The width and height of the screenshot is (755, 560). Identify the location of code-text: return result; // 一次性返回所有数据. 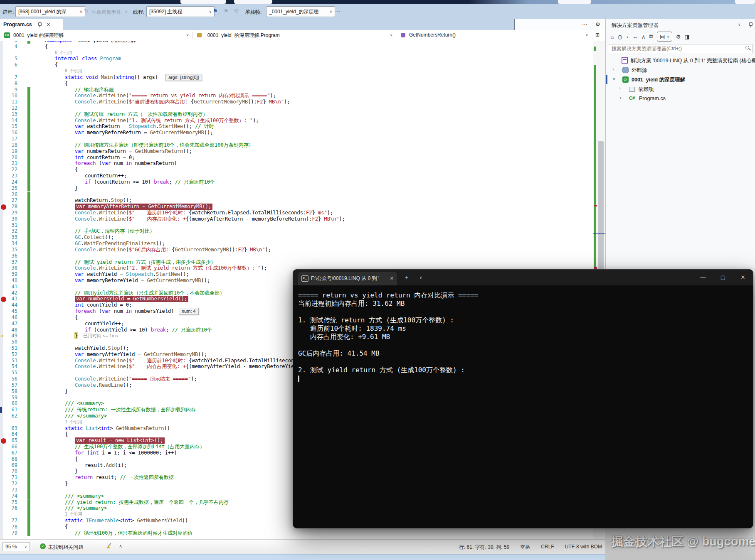
(124, 478).